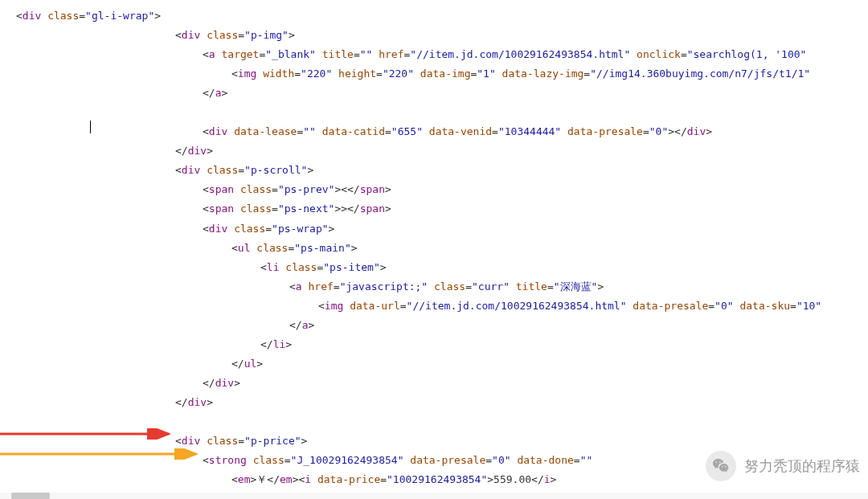 Image resolution: width=868 pixels, height=499 pixels. What do you see at coordinates (434, 496) in the screenshot?
I see `horizontal-scrollbar-track` at bounding box center [434, 496].